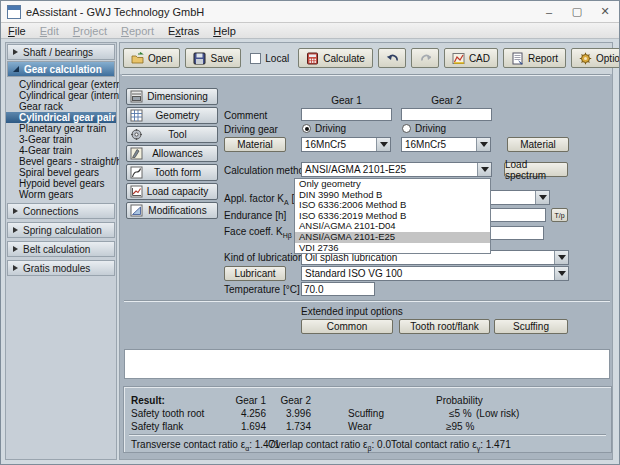  I want to click on endurance-tp-button: T/p, so click(560, 215).